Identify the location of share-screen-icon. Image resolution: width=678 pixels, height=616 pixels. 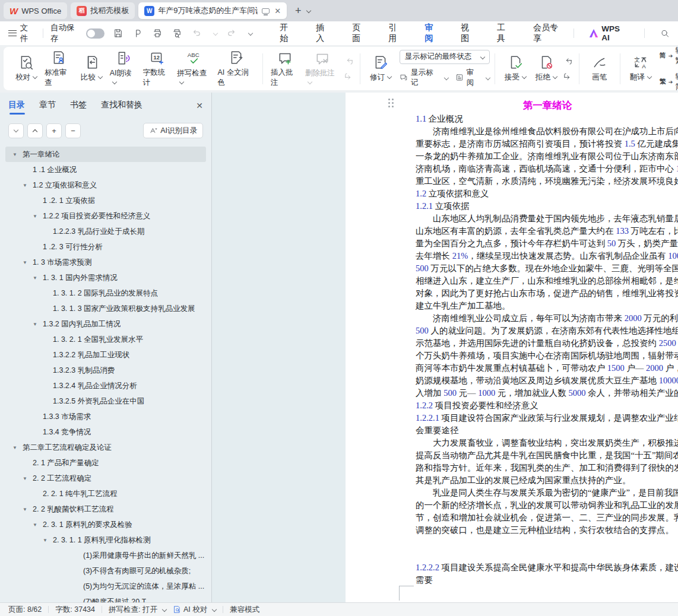
(266, 11).